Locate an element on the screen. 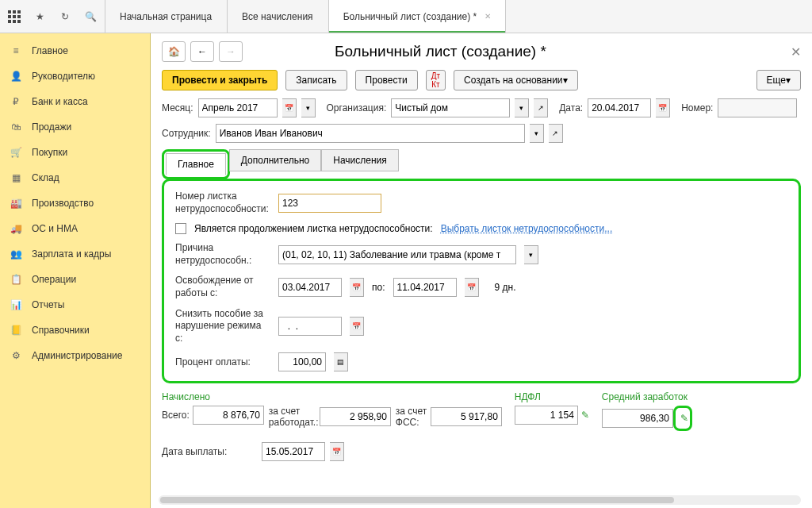 Image resolution: width=812 pixels, height=508 pixels. tab-home: Начальная страница is located at coordinates (166, 16).